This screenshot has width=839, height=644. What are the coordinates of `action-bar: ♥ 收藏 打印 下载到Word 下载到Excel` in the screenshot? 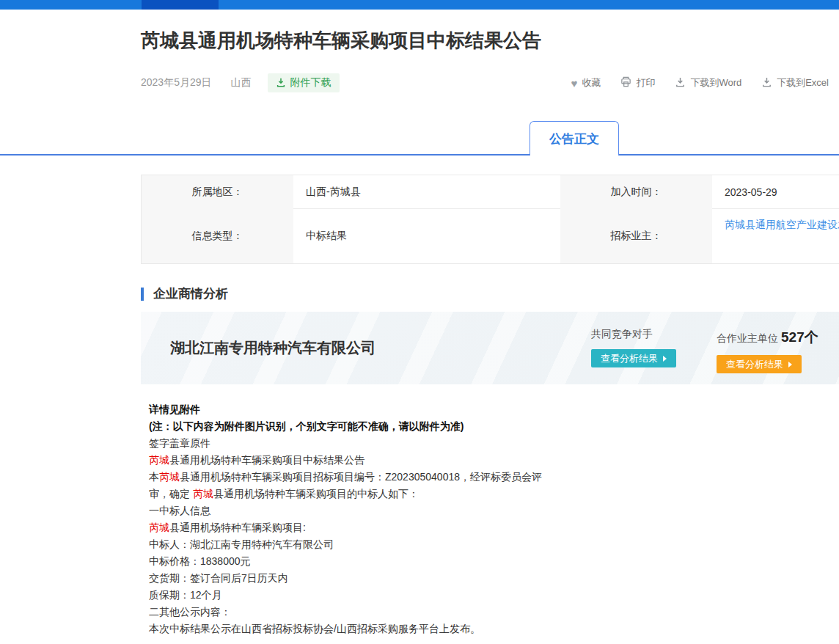 It's located at (700, 83).